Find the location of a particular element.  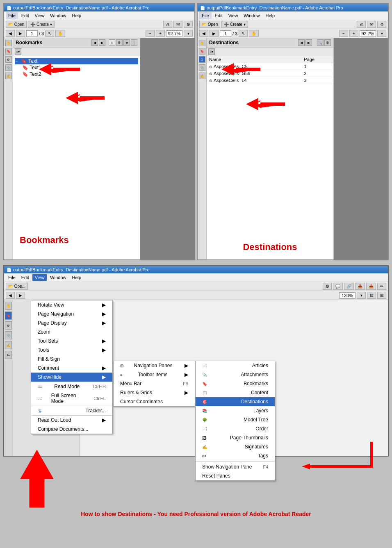

zoom-input is located at coordinates (174, 34).